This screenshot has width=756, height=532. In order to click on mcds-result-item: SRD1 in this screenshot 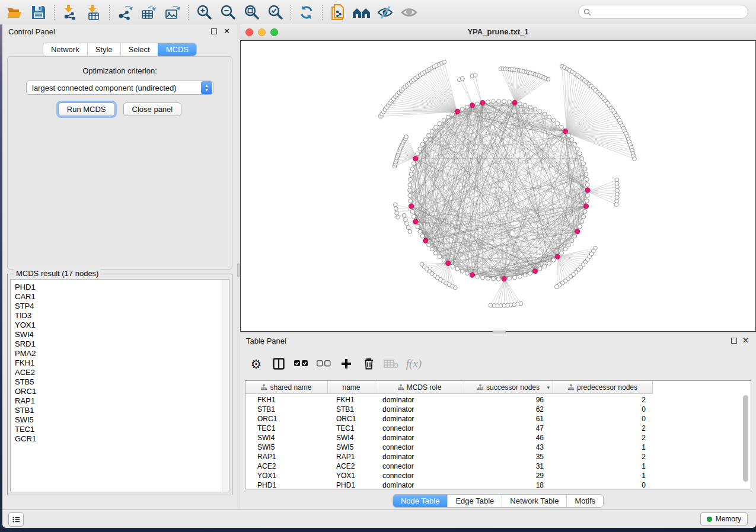, I will do `click(120, 344)`.